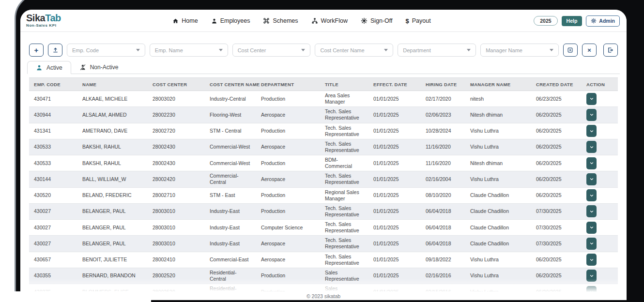  What do you see at coordinates (176, 147) in the screenshot?
I see `cell-cost-center: 28002430` at bounding box center [176, 147].